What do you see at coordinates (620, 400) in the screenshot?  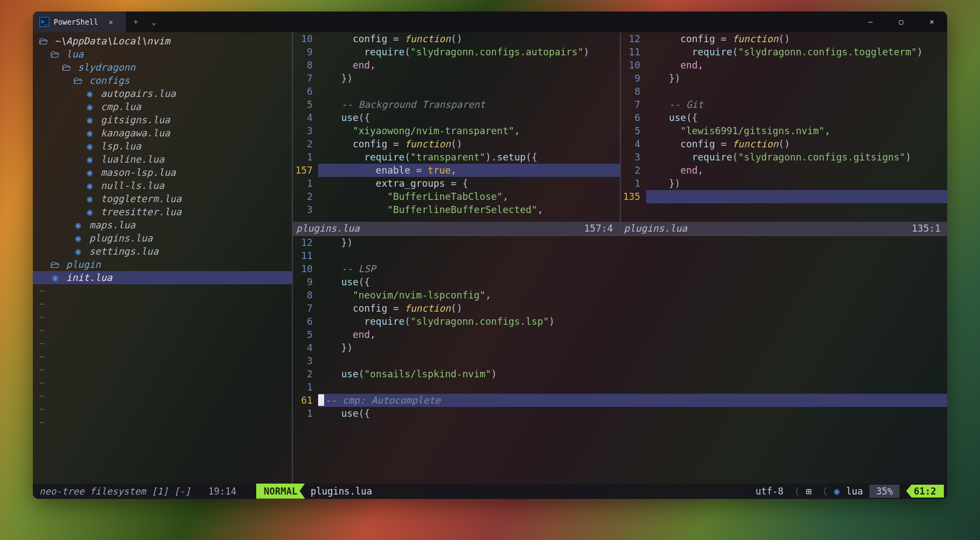 I see `code-line: 61-- cmp: Autocomplete` at bounding box center [620, 400].